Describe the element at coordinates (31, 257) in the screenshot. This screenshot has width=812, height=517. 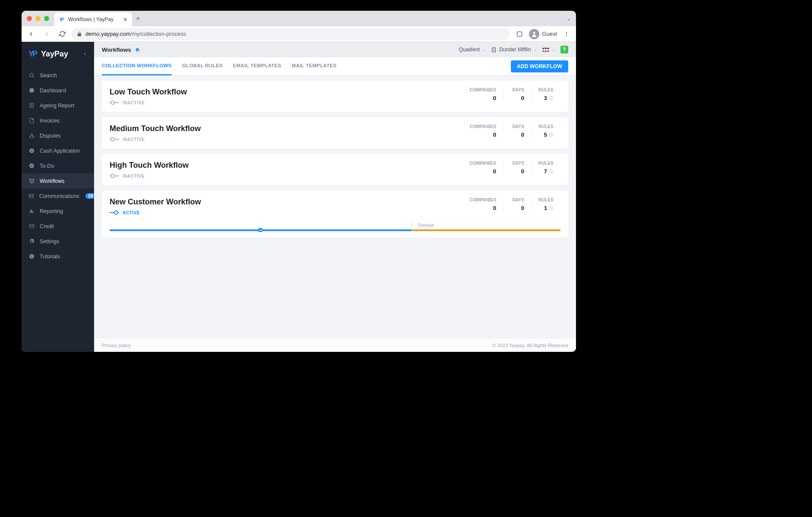
I see `info-icon` at that location.